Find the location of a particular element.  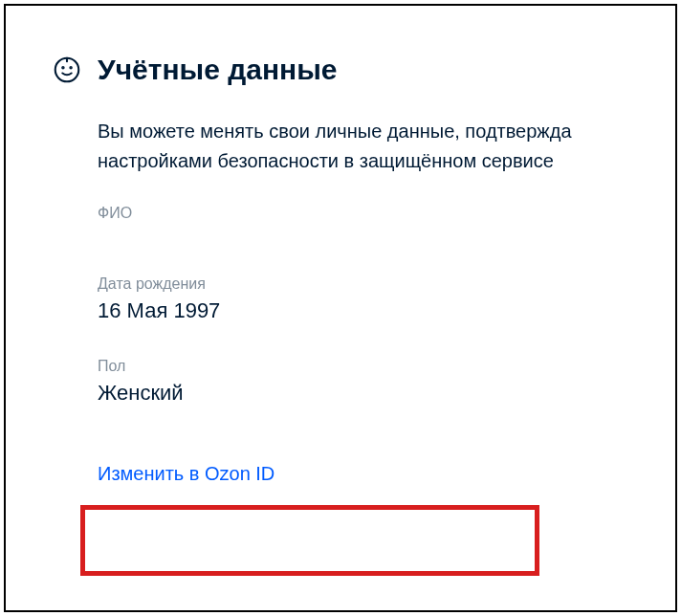

field-gender-label: Пол is located at coordinates (386, 366).